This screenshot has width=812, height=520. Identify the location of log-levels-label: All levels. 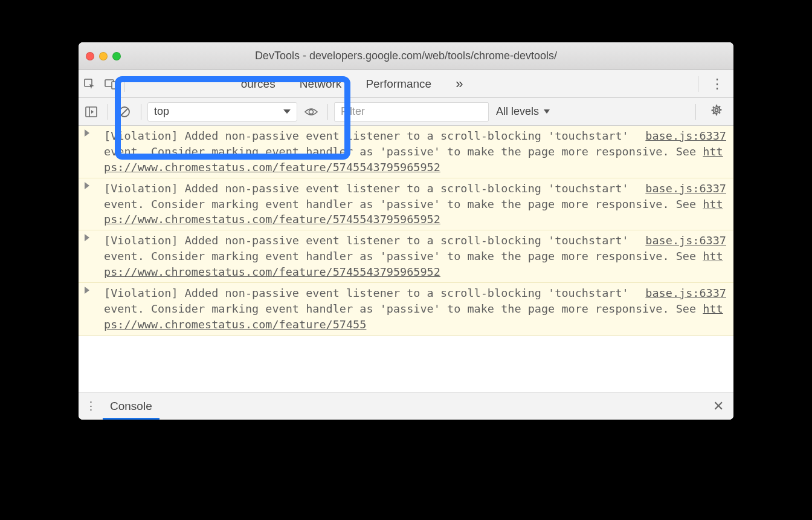
(517, 111).